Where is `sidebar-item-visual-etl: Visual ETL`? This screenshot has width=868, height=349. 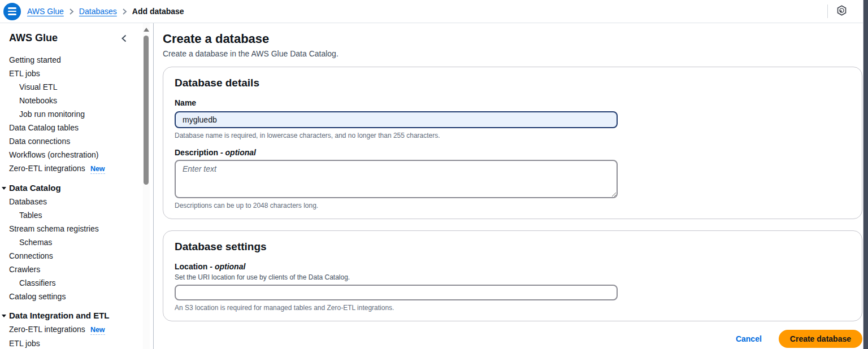
sidebar-item-visual-etl: Visual ETL is located at coordinates (81, 87).